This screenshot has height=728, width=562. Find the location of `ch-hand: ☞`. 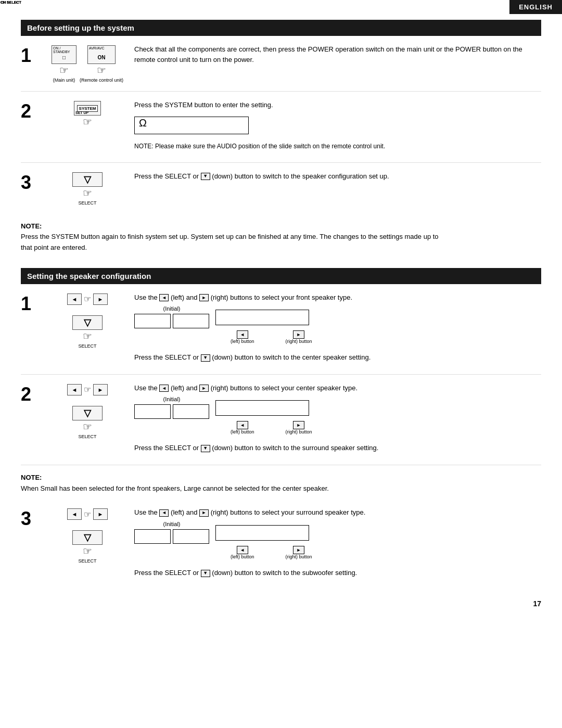

ch-hand: ☞ is located at coordinates (87, 193).